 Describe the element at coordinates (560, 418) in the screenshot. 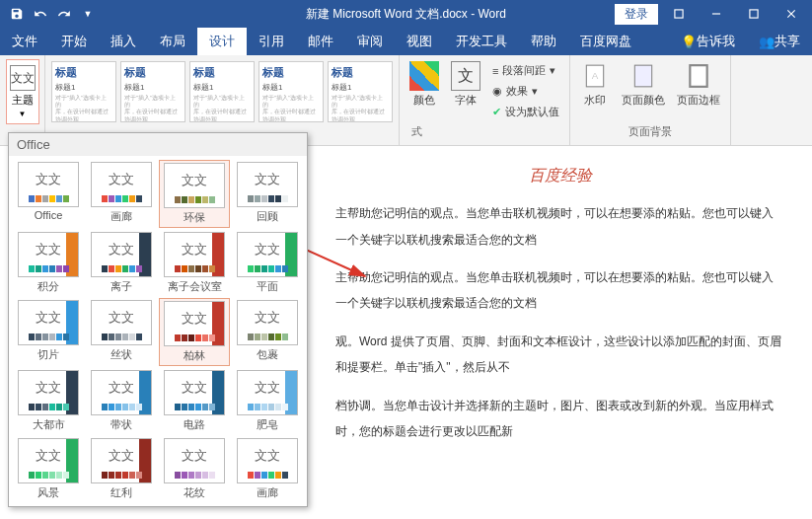

I see `document-paragraph: 档协调。当您单击设计并选择新的主题时，图片、图表或改到新的外观。当应用样式时，您…` at that location.